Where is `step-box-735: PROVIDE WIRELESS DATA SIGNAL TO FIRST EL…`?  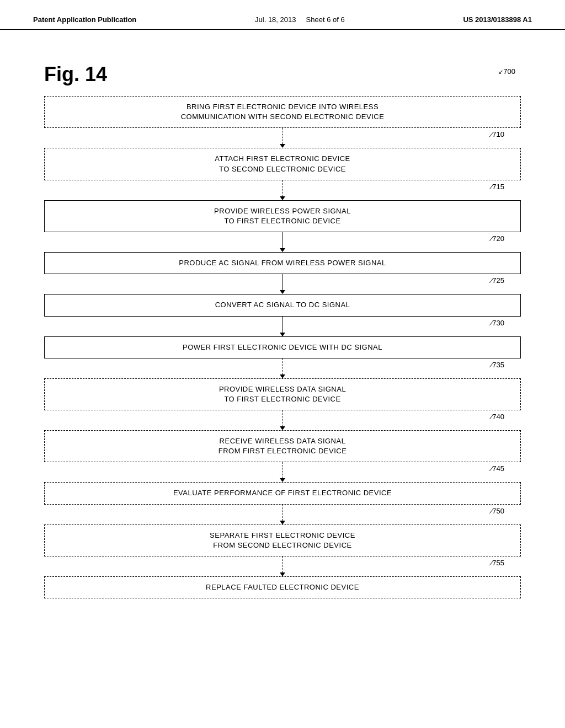 step-box-735: PROVIDE WIRELESS DATA SIGNAL TO FIRST EL… is located at coordinates (282, 394).